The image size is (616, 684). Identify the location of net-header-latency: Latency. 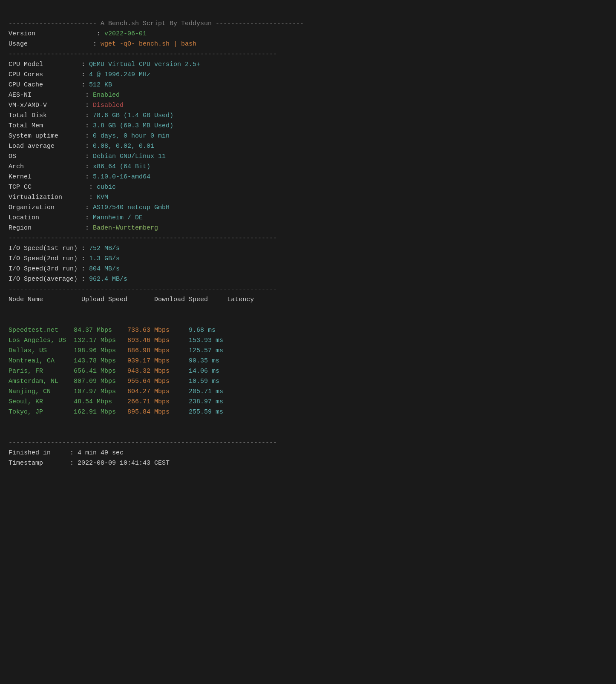
(240, 300).